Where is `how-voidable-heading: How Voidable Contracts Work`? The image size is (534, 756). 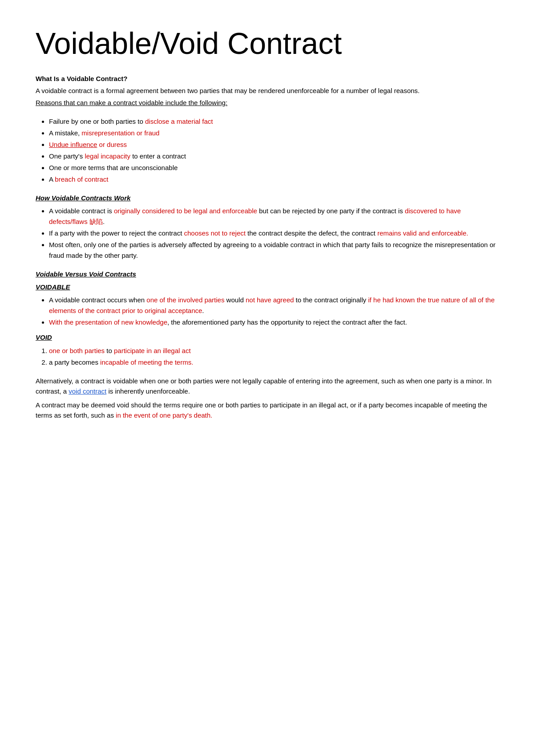
how-voidable-heading: How Voidable Contracts Work is located at coordinates (267, 198).